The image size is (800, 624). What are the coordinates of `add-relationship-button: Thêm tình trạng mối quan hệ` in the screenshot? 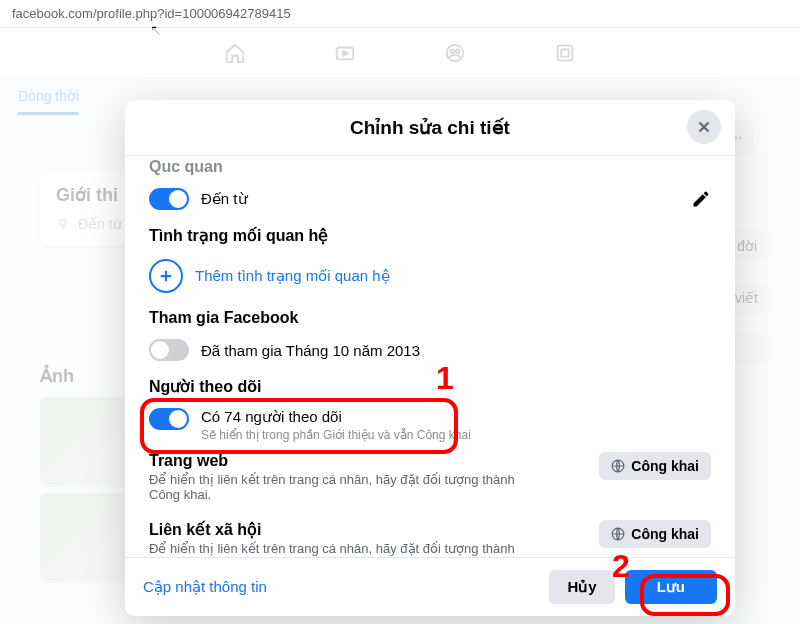 It's located at (430, 275).